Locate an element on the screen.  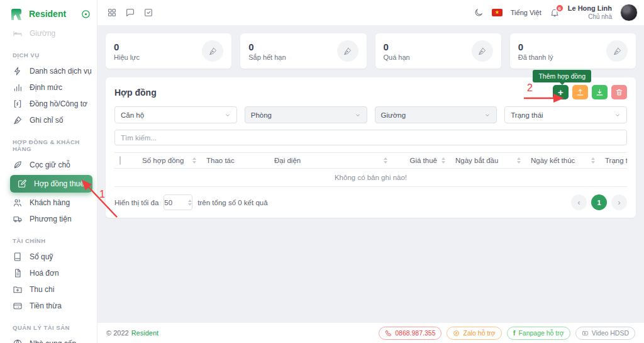
folder-plus-icon is located at coordinates (18, 290).